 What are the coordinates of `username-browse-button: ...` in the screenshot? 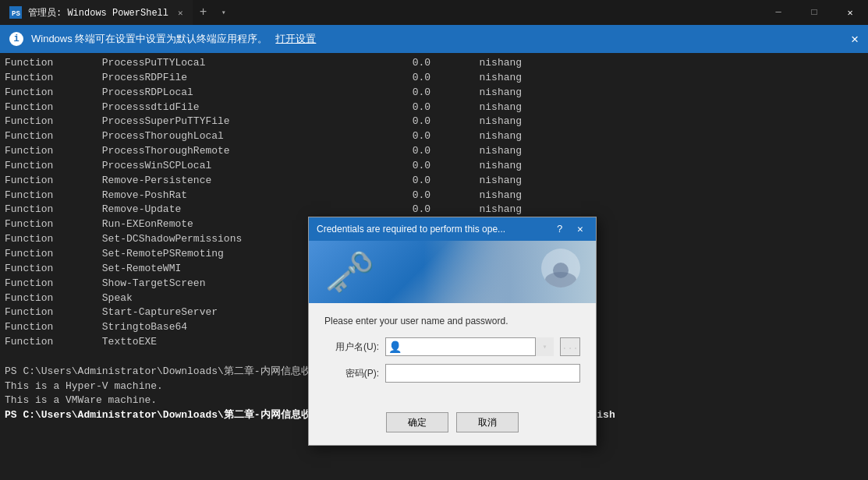 It's located at (570, 347).